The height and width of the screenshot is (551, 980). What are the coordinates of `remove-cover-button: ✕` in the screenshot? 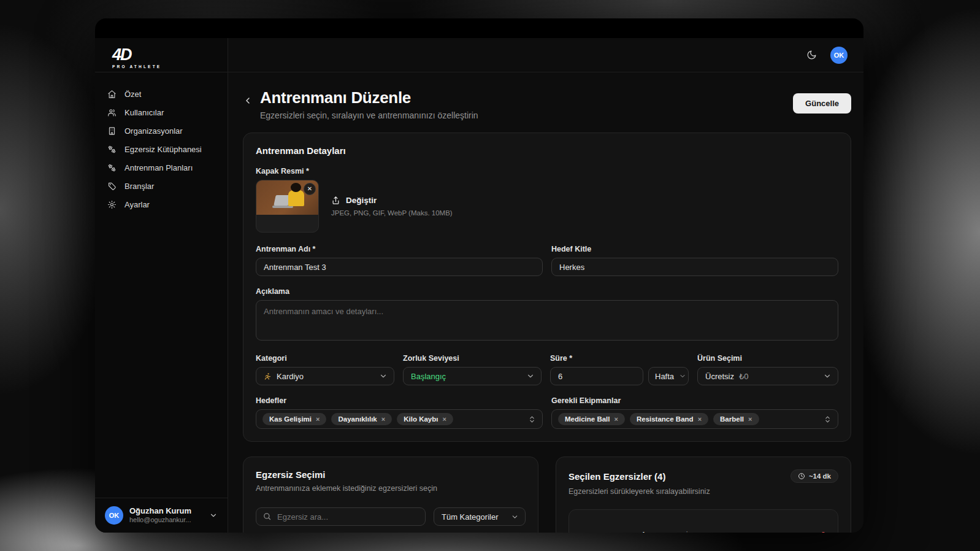 It's located at (310, 189).